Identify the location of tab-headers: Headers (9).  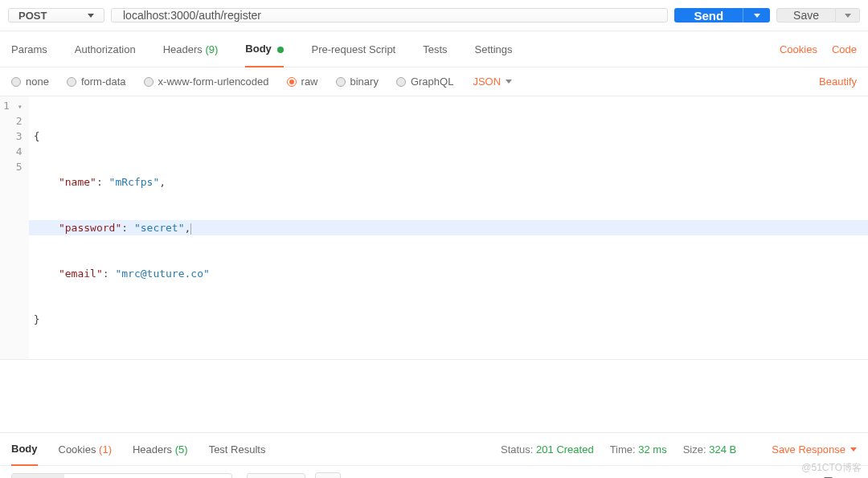
(191, 50).